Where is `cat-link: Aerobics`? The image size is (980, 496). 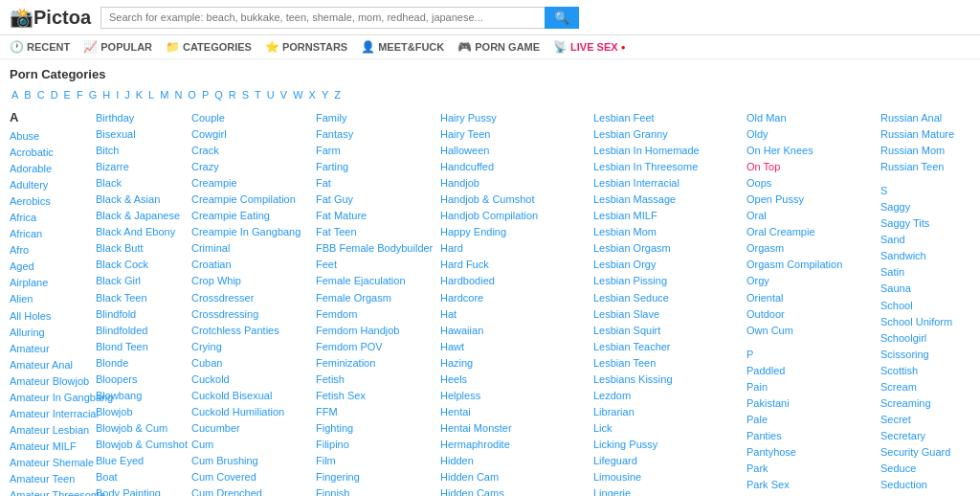 cat-link: Aerobics is located at coordinates (48, 201).